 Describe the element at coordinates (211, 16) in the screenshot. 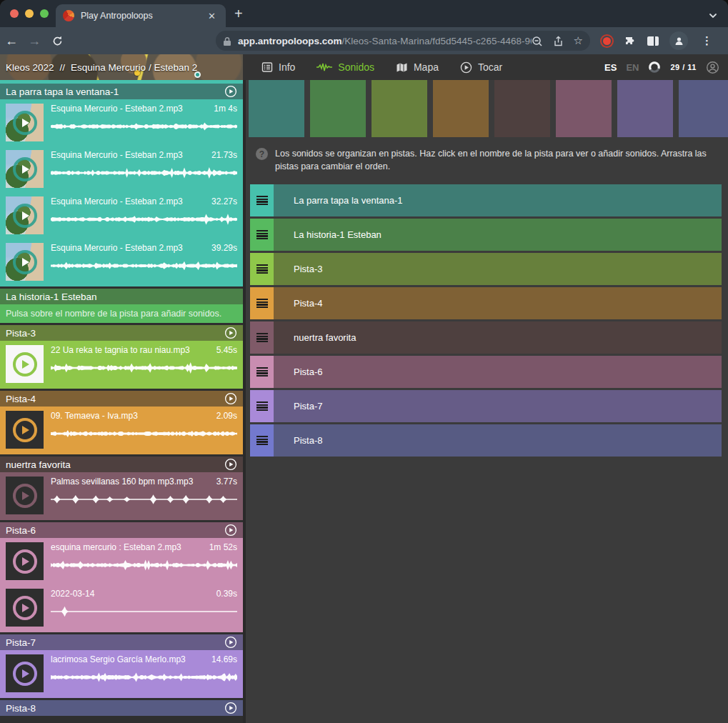

I see `tab-close-icon: ✕` at that location.